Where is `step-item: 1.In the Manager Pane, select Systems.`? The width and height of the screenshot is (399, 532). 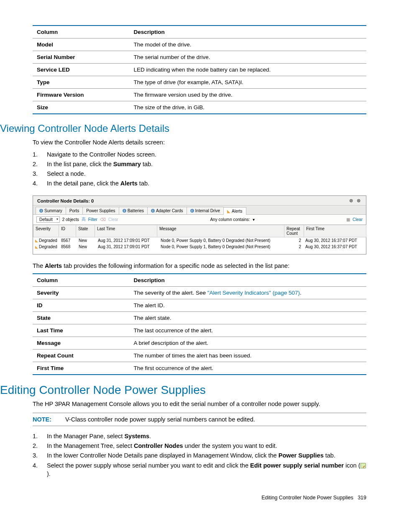 step-item: 1.In the Manager Pane, select Systems. is located at coordinates (200, 436).